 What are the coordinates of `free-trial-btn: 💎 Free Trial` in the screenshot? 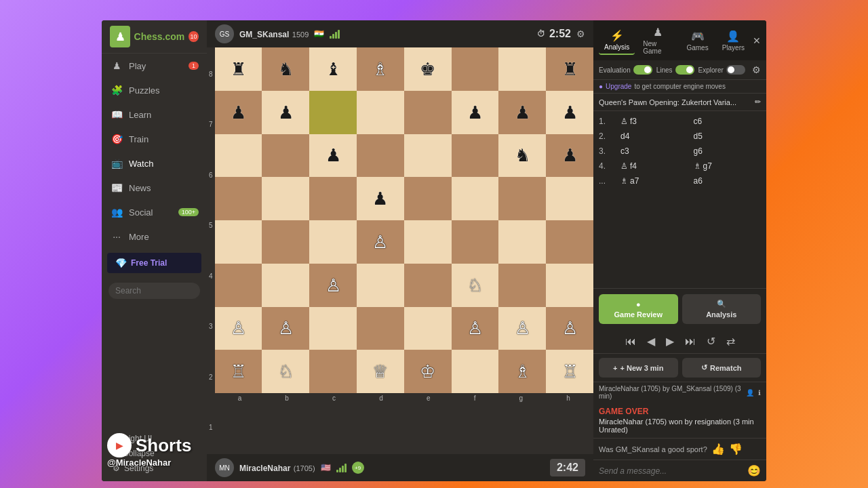 It's located at (155, 263).